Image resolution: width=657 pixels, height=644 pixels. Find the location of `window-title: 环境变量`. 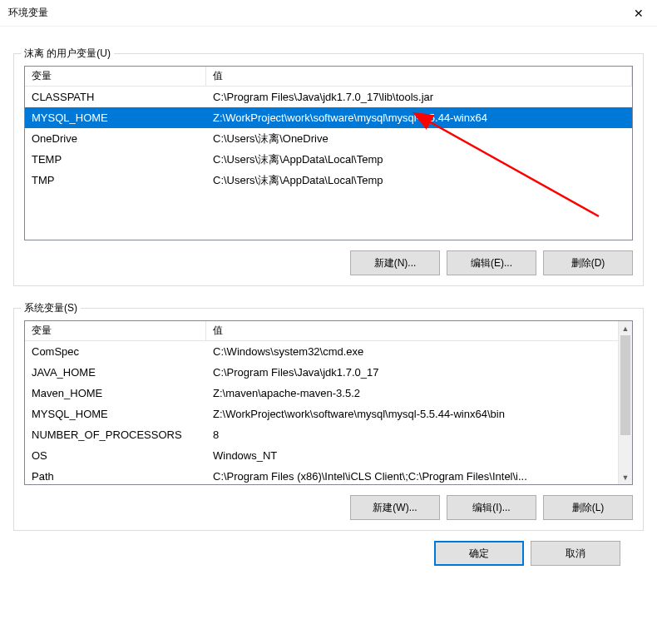

window-title: 环境变量 is located at coordinates (28, 13).